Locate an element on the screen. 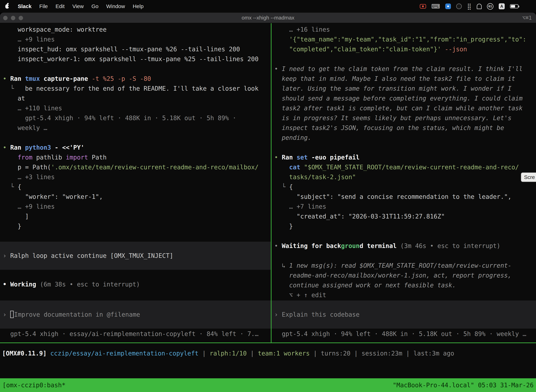 Image resolution: width=536 pixels, height=392 pixels. terminal-line: at is located at coordinates (137, 98).